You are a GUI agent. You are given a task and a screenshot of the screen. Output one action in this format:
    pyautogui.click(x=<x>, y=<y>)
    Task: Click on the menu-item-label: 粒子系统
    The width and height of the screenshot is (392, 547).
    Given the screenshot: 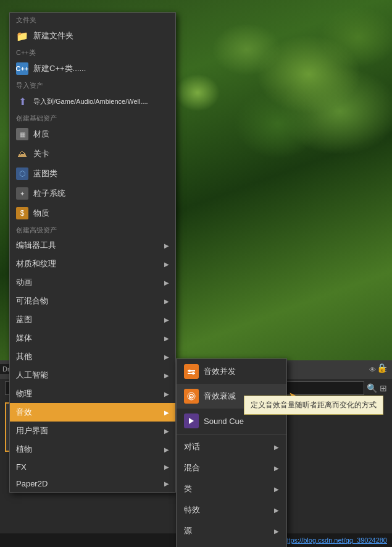 What is the action you would take?
    pyautogui.click(x=49, y=193)
    